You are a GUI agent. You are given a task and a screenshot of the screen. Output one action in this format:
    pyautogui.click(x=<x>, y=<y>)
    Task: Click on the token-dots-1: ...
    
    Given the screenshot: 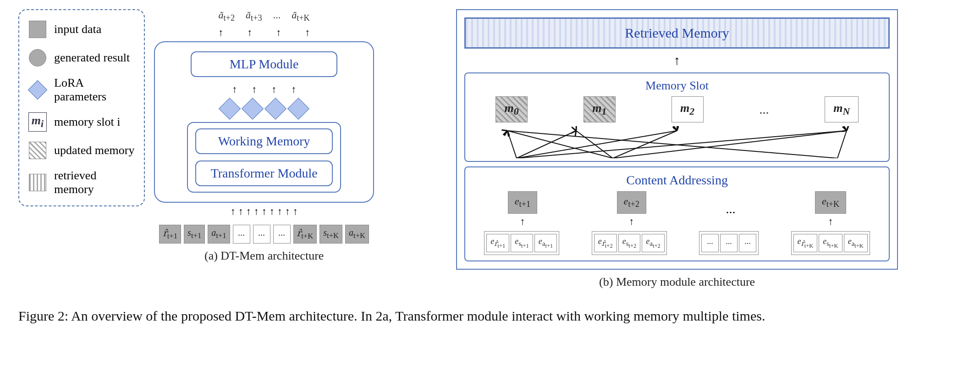 What is the action you would take?
    pyautogui.click(x=242, y=234)
    